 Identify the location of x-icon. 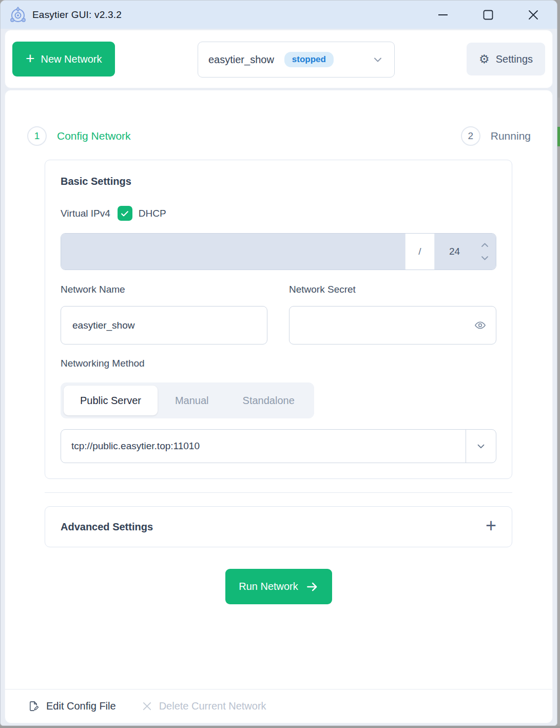
(147, 706).